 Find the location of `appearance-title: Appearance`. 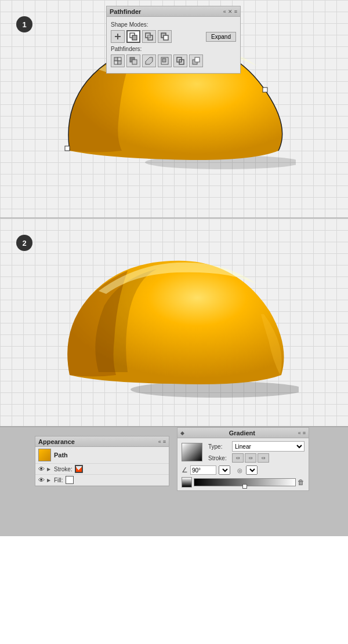

appearance-title: Appearance is located at coordinates (57, 442).